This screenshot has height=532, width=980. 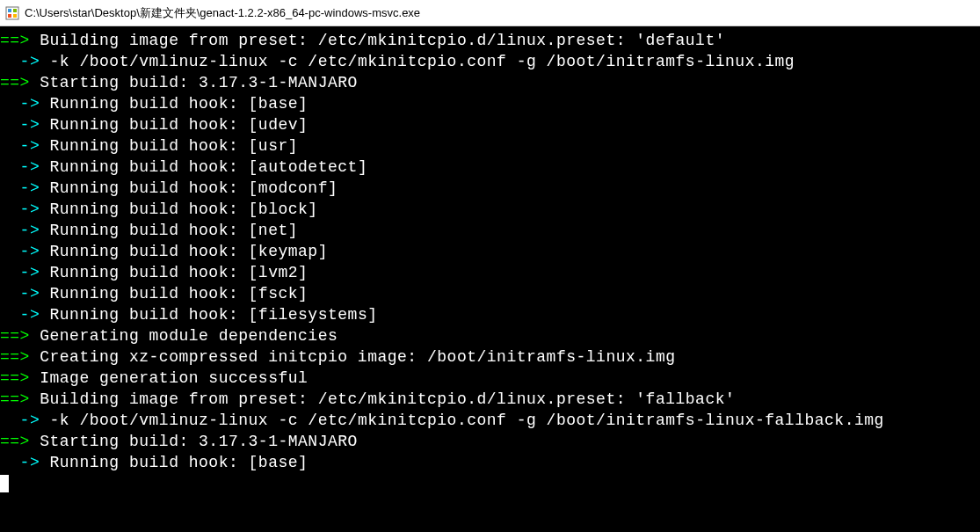 I want to click on terminal-line: -> Running build hook: [modconf], so click(x=490, y=188).